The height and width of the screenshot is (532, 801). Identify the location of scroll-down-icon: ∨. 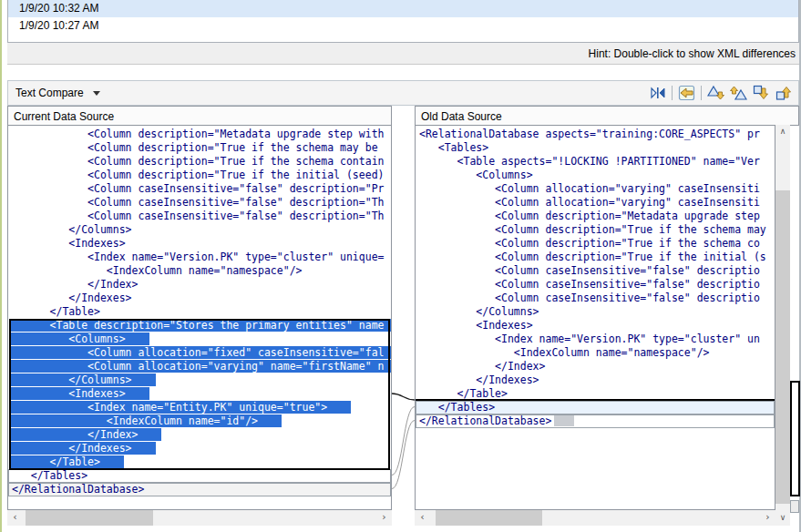
(783, 518).